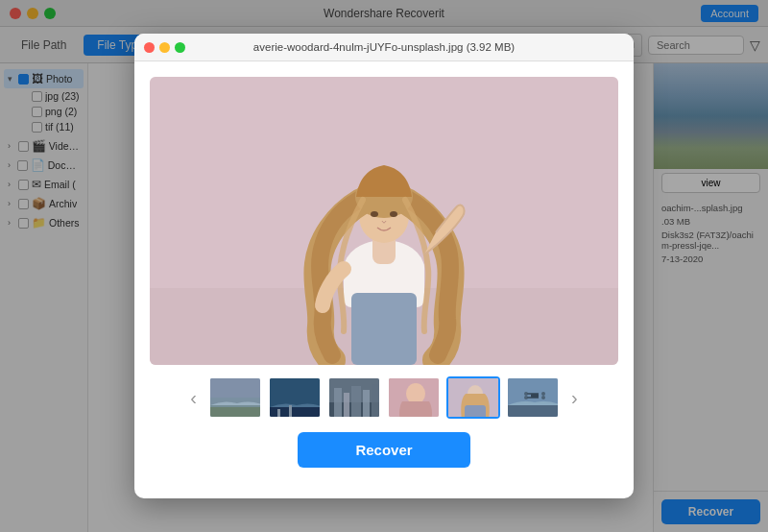  I want to click on prev-thumbnail-button: ‹, so click(194, 398).